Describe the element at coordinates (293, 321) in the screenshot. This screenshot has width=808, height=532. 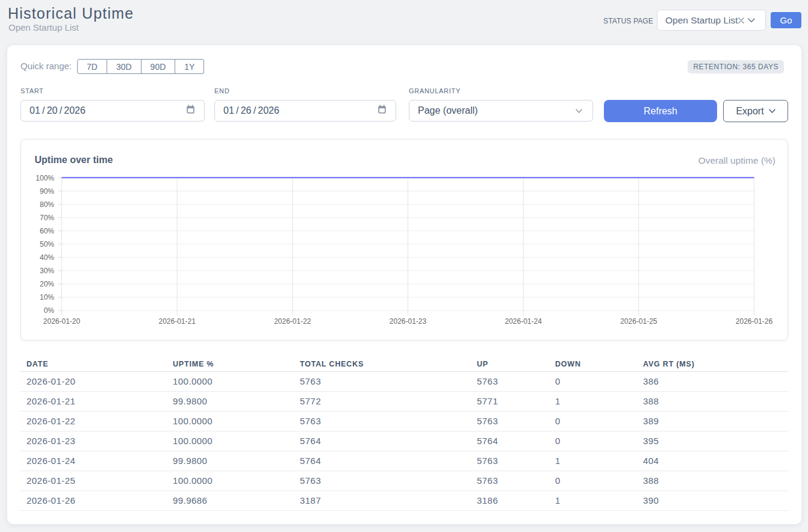
I see `svg-text: 2026-01-22` at that location.